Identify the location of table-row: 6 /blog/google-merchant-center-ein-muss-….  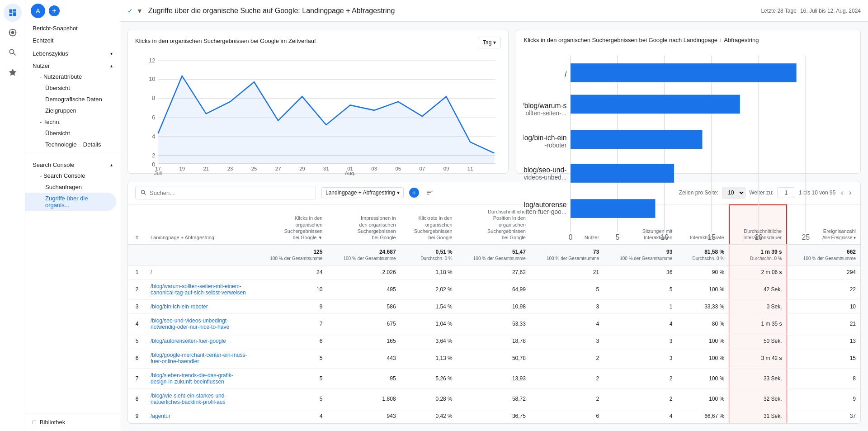
(494, 358).